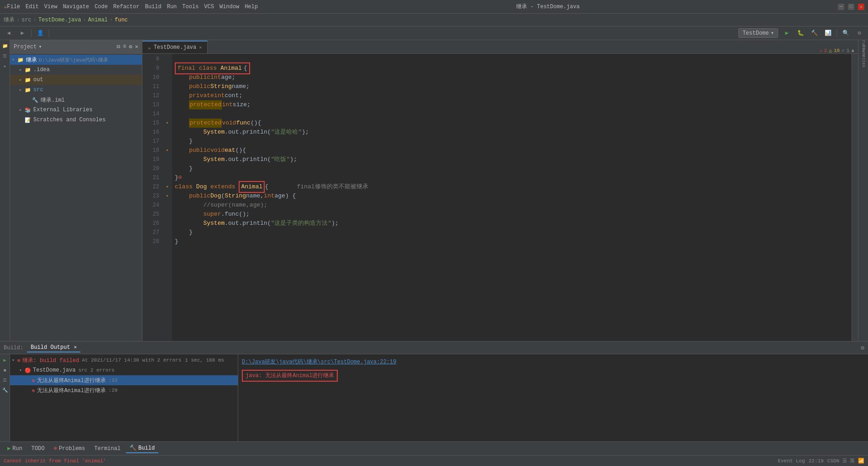 The height and width of the screenshot is (466, 868). What do you see at coordinates (101, 7) in the screenshot?
I see `menu-code: Code` at bounding box center [101, 7].